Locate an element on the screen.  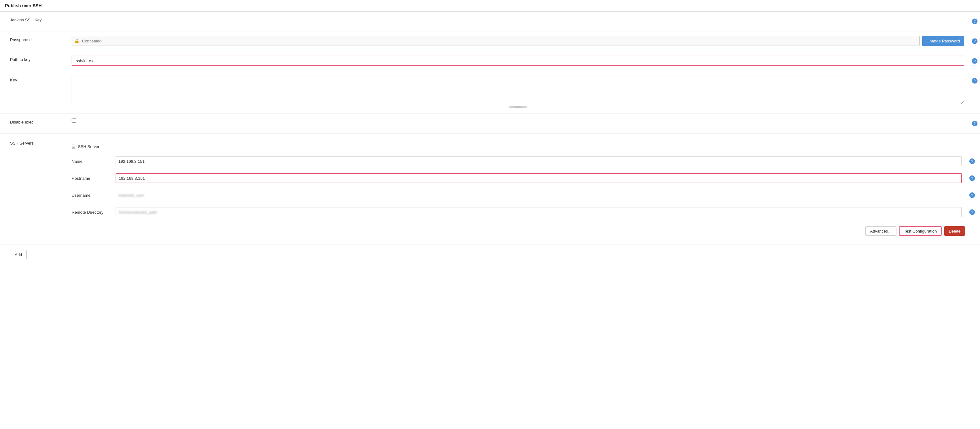
server-hostname-input is located at coordinates (539, 178).